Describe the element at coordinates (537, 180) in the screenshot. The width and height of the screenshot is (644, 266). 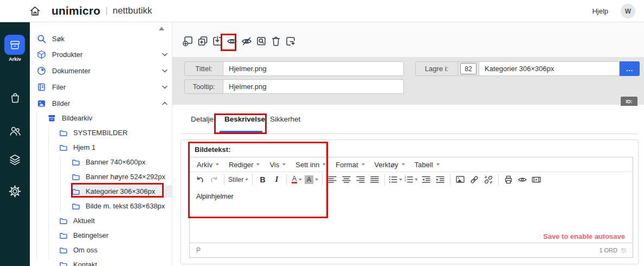
I see `media-button` at that location.